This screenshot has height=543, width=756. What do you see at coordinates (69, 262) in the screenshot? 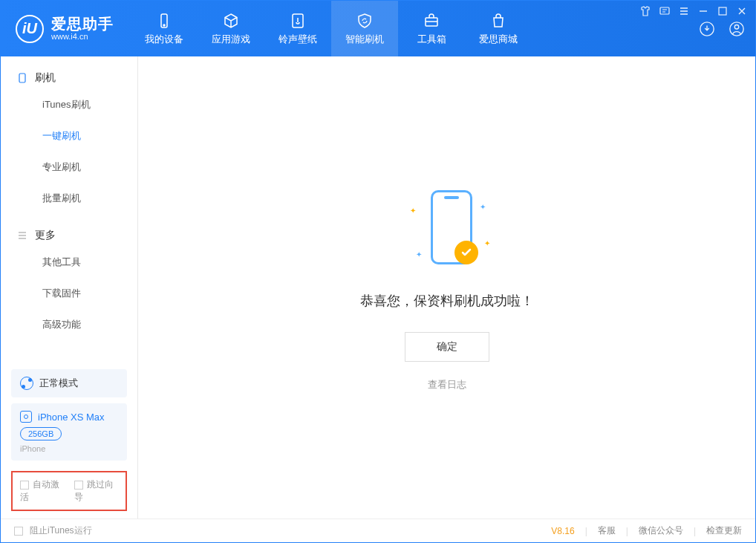
I see `sidebar-item-other-tools: 其他工具` at bounding box center [69, 262].